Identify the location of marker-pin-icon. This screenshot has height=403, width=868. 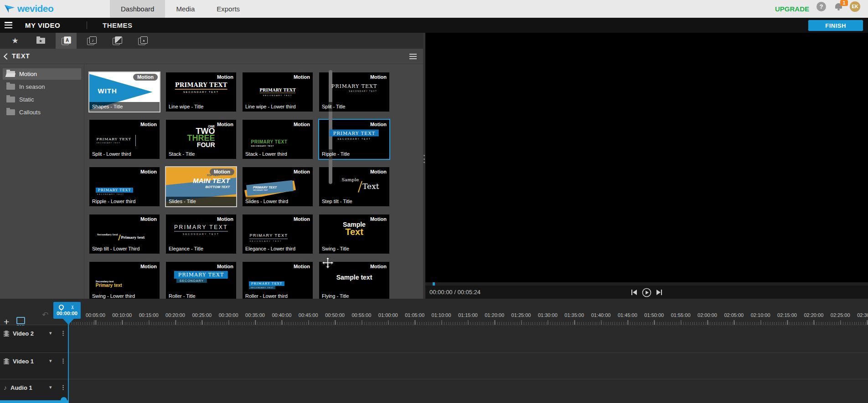
(62, 307).